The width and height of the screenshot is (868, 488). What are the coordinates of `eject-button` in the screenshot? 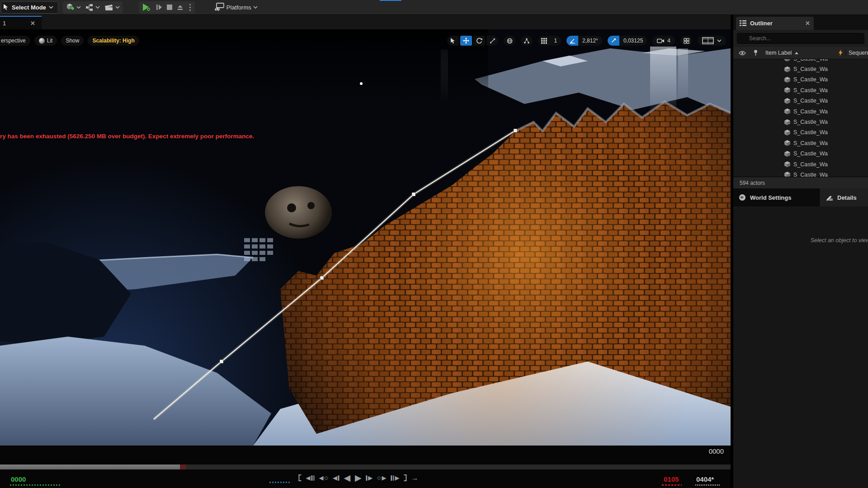 It's located at (180, 7).